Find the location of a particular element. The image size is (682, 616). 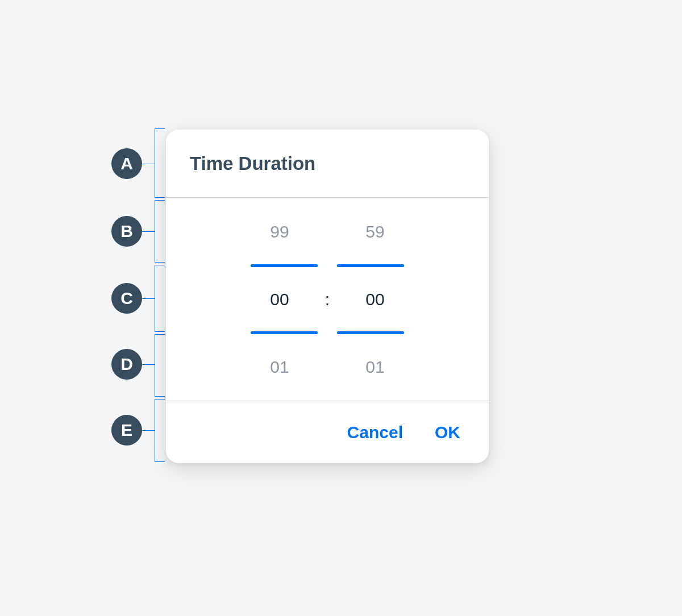

minutes-current: 00 is located at coordinates (375, 299).